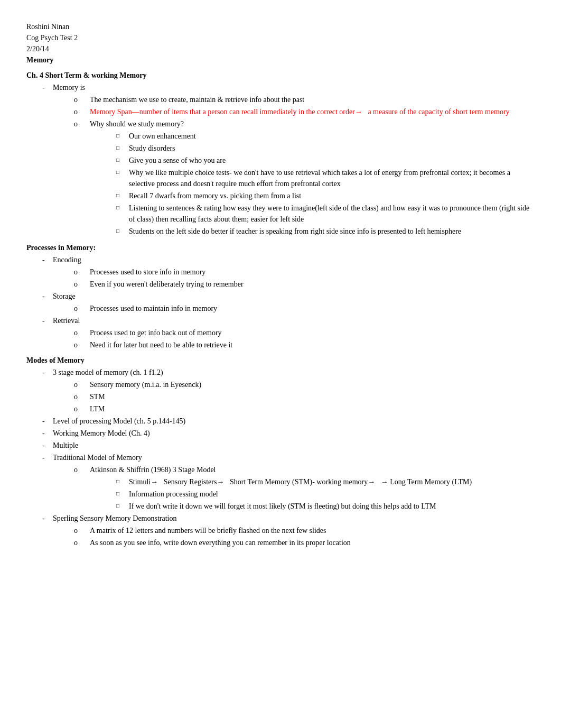  What do you see at coordinates (304, 112) in the screenshot?
I see `memory-o-item-2: o Memory Span—number of items that a per…` at bounding box center [304, 112].